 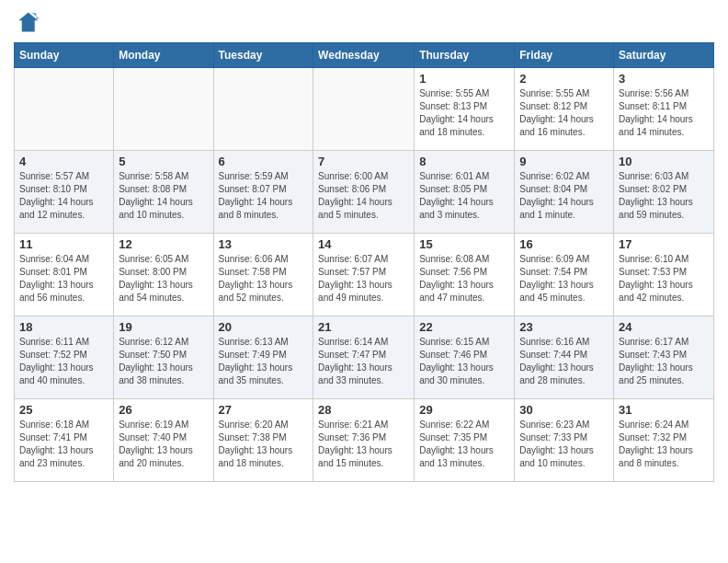 I want to click on page-header, so click(x=364, y=22).